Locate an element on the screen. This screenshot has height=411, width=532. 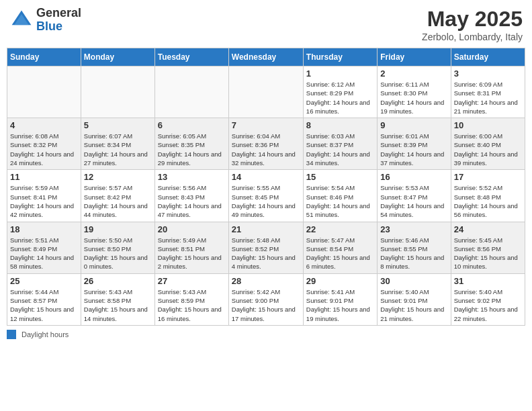
day-number: 21 is located at coordinates (266, 230).